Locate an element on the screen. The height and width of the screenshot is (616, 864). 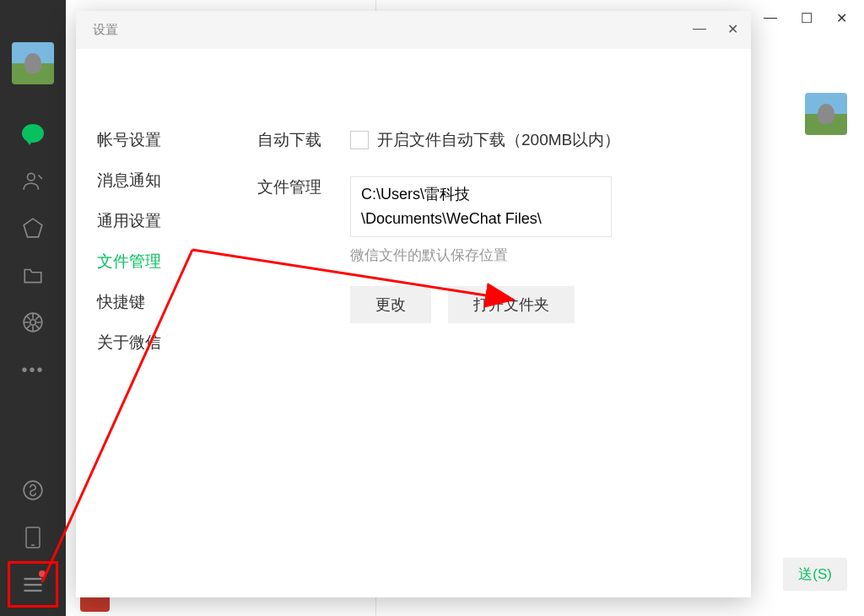
nav-item-file-management: 文件管理 is located at coordinates (152, 262).